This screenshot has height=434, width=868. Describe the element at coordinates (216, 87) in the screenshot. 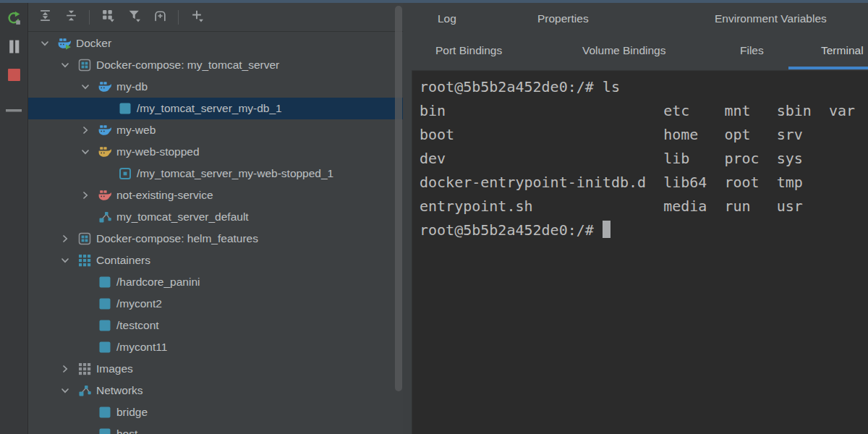

I see `tree-row: my-db` at that location.